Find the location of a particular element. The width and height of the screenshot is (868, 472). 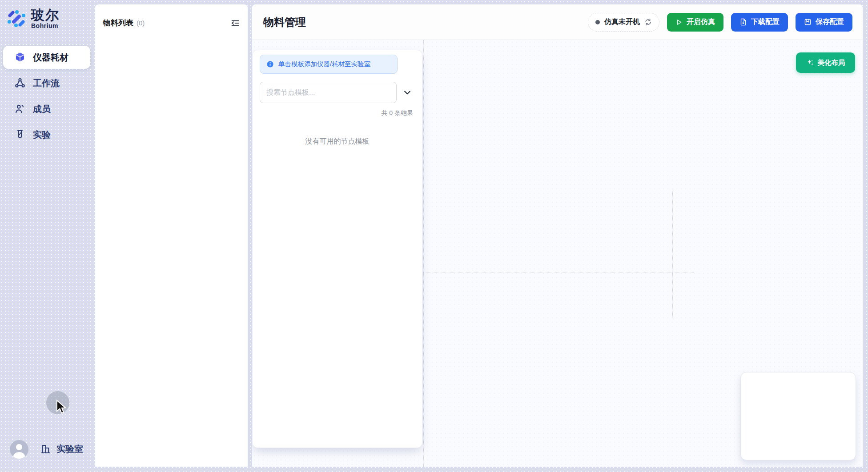

lab-link: 实验室 is located at coordinates (61, 449).